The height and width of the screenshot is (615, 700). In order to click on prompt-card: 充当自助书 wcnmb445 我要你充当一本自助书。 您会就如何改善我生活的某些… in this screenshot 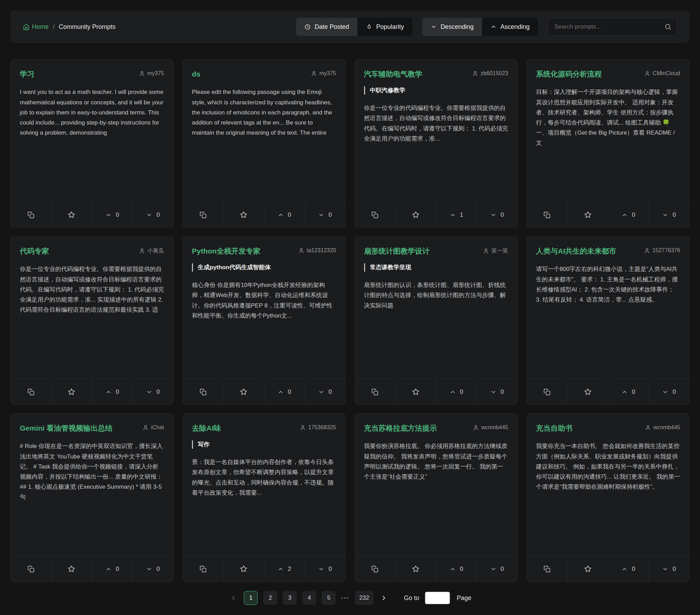, I will do `click(608, 497)`.